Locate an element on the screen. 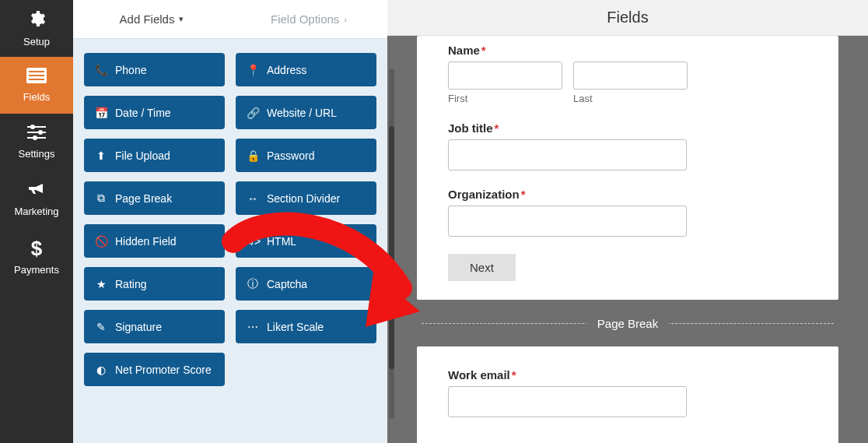  pin-icon: 📍 is located at coordinates (253, 70).